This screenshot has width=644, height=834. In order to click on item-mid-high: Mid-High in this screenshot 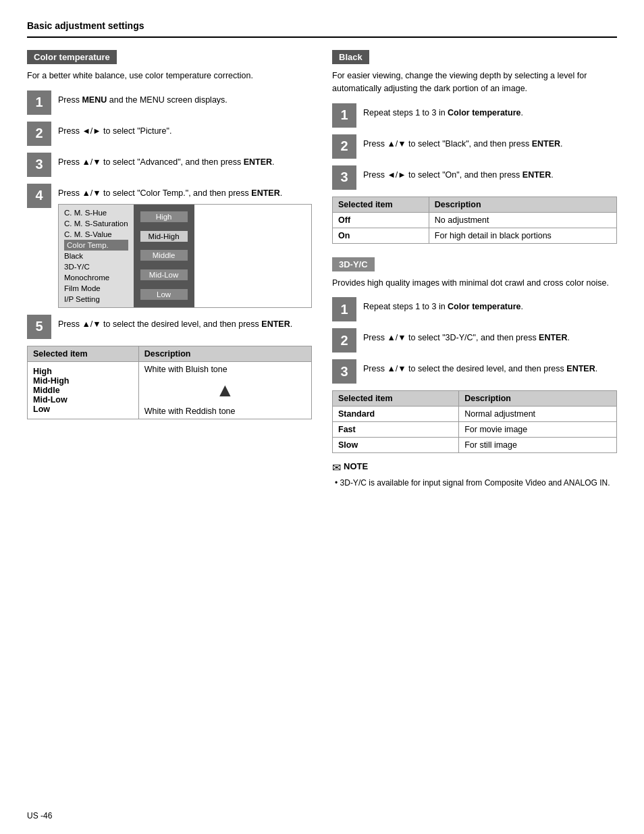, I will do `click(83, 381)`.